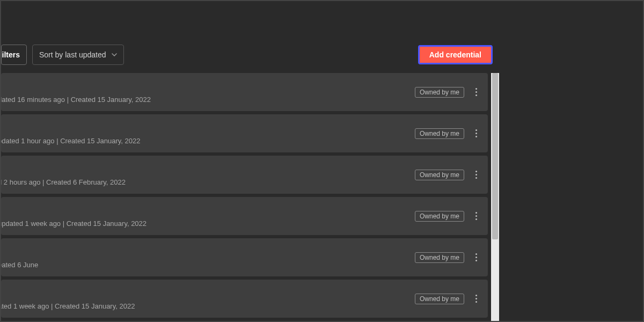 This screenshot has height=322, width=644. Describe the element at coordinates (250, 55) in the screenshot. I see `toolbar: Filters Sort by last updated Add credent…` at that location.